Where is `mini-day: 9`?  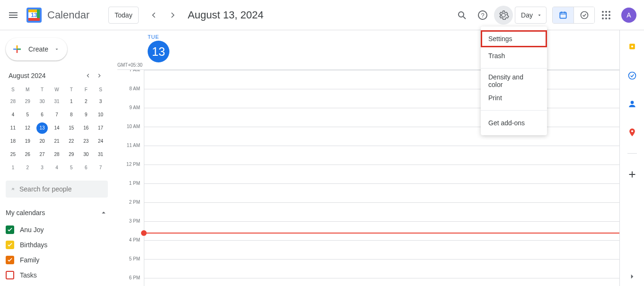 mini-day: 9 is located at coordinates (86, 115).